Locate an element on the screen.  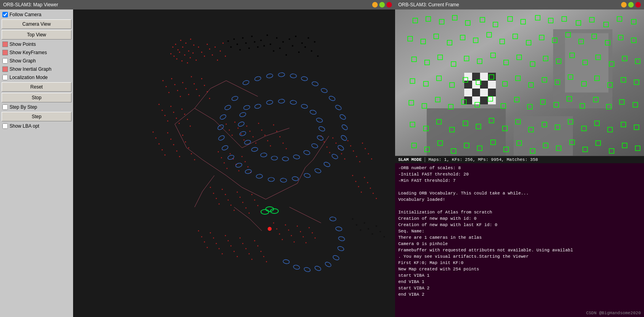
show-inertial-graph-row: Show Inertial Graph is located at coordinates (36, 69).